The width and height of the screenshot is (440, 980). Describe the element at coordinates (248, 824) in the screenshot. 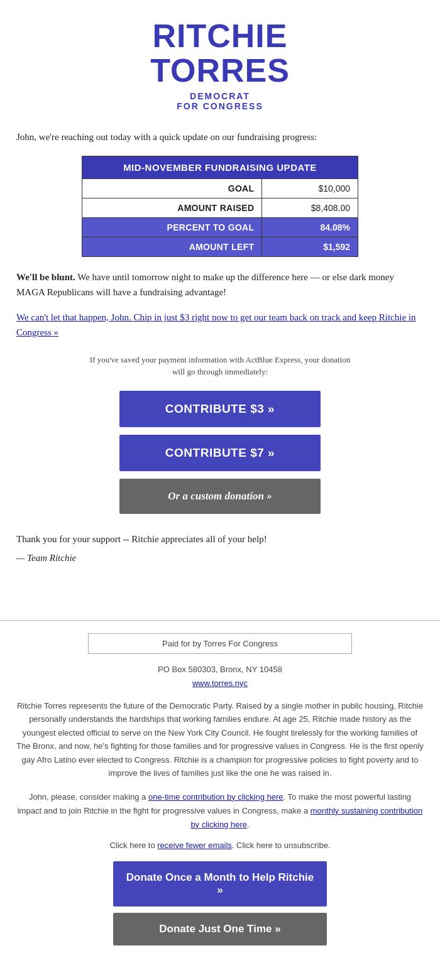

I see `cta-end: .` at that location.